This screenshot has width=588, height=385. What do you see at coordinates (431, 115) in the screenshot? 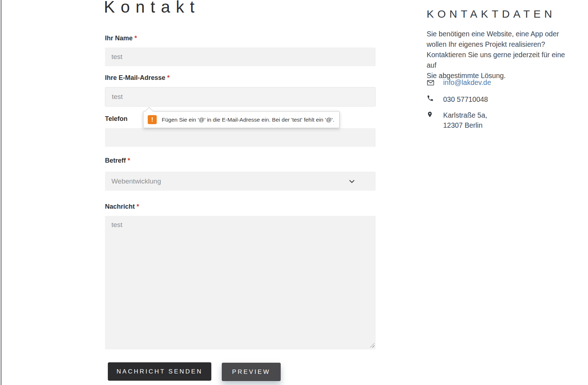
I see `location-pin-icon` at bounding box center [431, 115].